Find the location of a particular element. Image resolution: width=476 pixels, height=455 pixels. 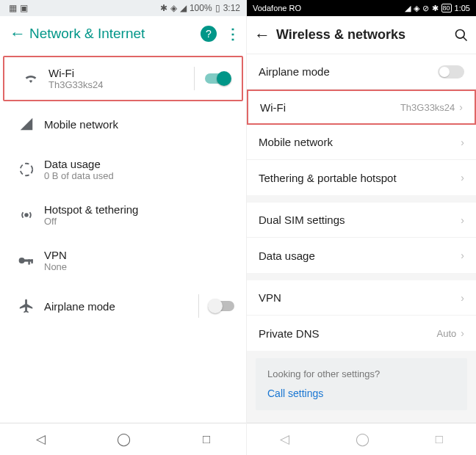

row-subtitle: 0 B of data used is located at coordinates (140, 176).